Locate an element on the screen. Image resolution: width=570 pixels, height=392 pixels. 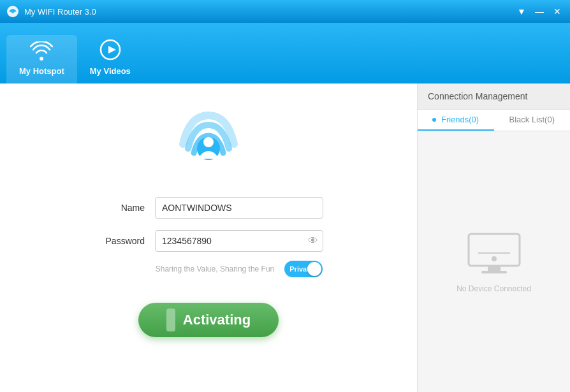
right-panel-tabs: Friends(0) Black List(0) is located at coordinates (493, 120).